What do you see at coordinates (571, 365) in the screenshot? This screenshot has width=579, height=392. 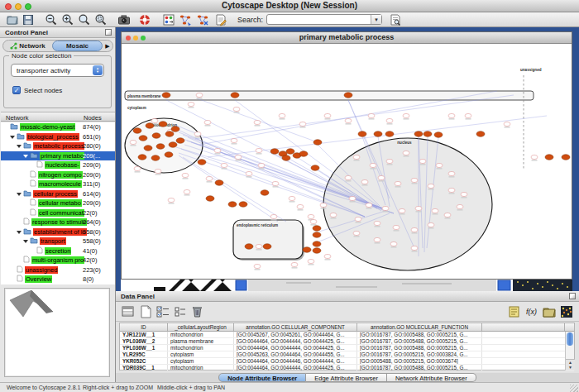 I see `scrollbar-arrows: ▲▼` at bounding box center [571, 365].